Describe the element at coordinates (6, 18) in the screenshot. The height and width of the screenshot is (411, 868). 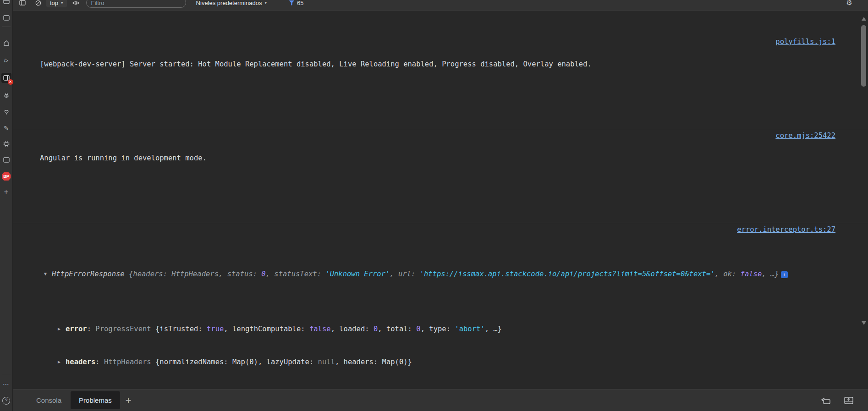
I see `panel-icon` at that location.